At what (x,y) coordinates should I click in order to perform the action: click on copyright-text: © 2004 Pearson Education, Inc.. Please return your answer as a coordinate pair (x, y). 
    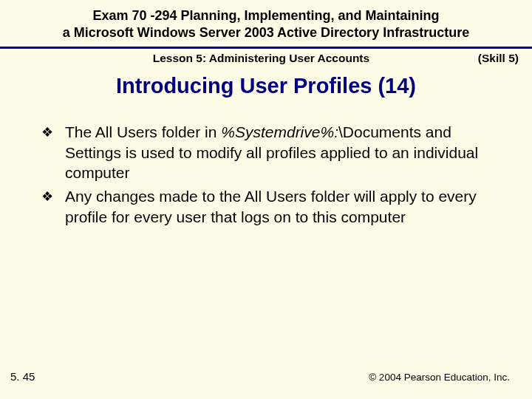
    Looking at the image, I should click on (439, 377).